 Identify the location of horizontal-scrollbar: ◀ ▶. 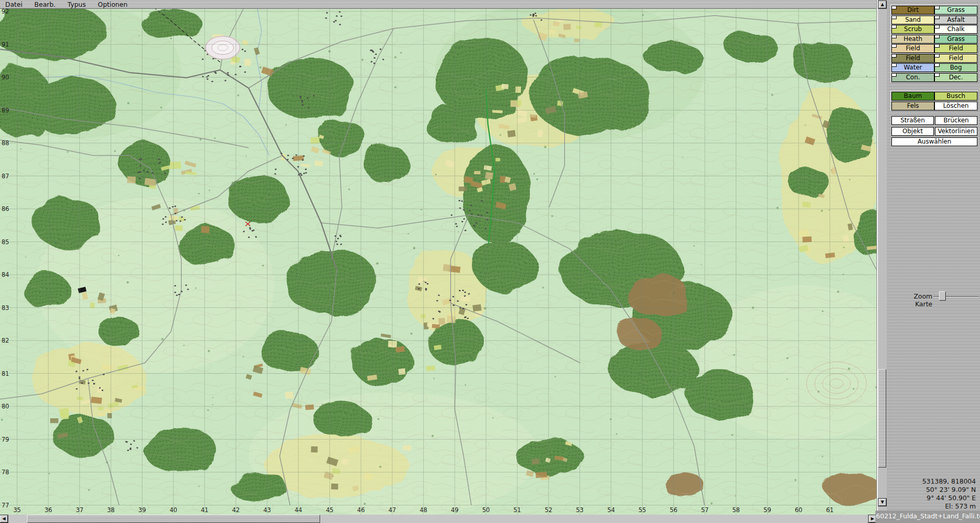
(438, 519).